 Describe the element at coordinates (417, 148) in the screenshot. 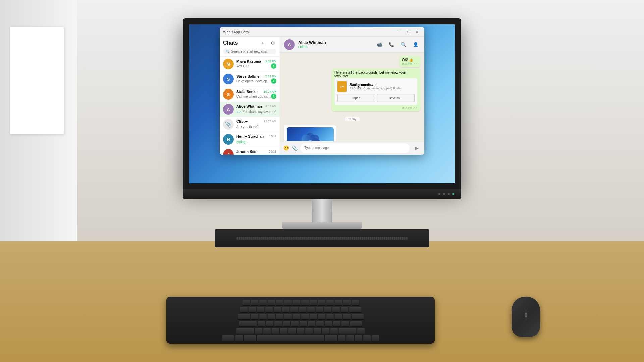

I see `send-button: ▶` at that location.